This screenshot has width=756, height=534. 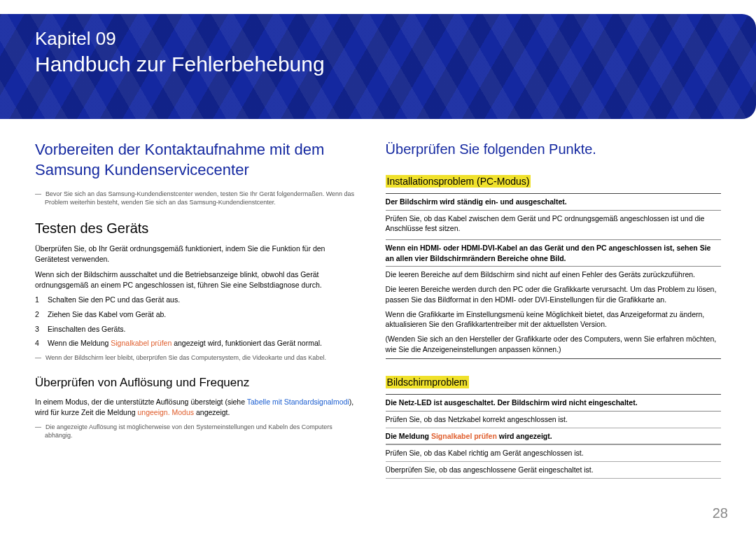 I want to click on step-4-post: angezeigt wird, funktioniert das Gerät n…, so click(x=246, y=343).